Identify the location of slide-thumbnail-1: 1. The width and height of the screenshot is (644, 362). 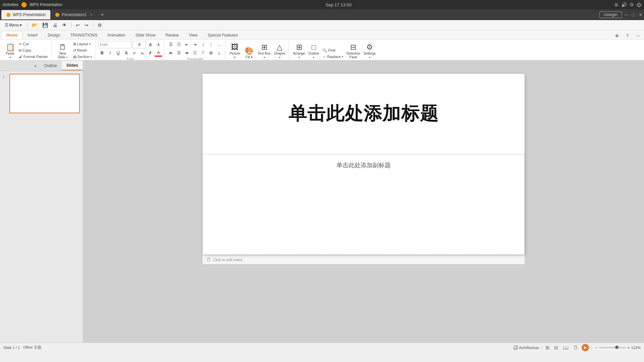
(42, 94).